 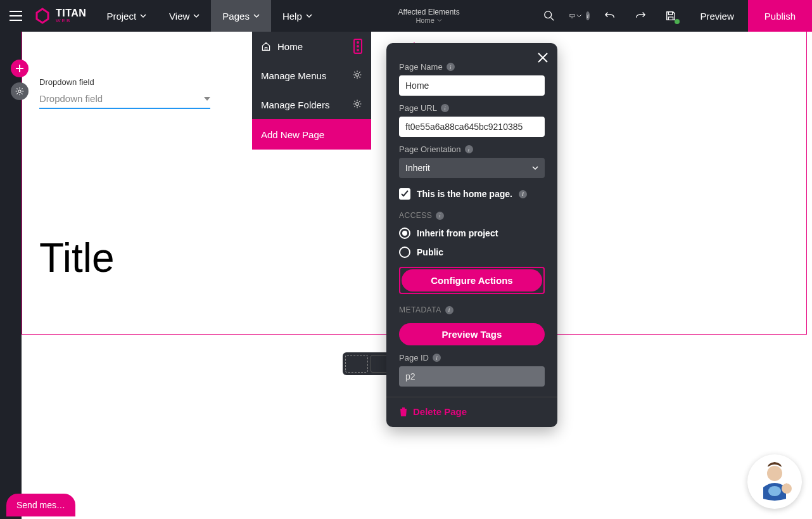 What do you see at coordinates (63, 16) in the screenshot?
I see `brand-logo: TITAN WEB` at bounding box center [63, 16].